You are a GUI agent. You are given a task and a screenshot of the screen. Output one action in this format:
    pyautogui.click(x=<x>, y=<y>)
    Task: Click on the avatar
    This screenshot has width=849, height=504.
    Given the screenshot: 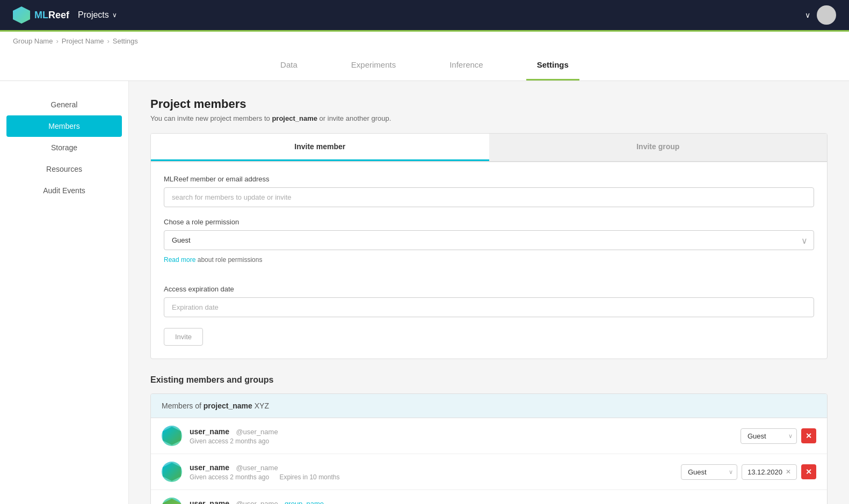 What is the action you would take?
    pyautogui.click(x=826, y=15)
    